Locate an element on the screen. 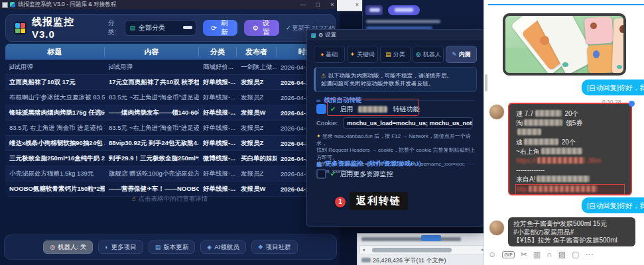  settings-button: ⚙ 设置 is located at coordinates (261, 28).